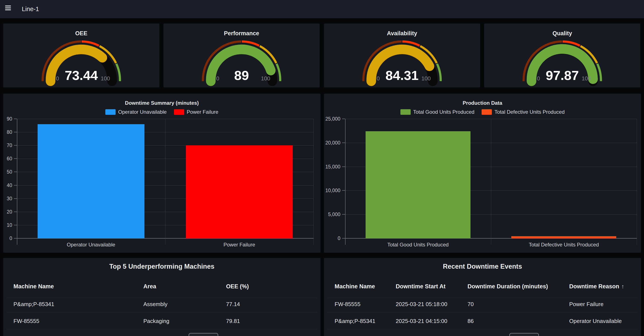  Describe the element at coordinates (6, 212) in the screenshot. I see `y-tick-label: 20` at that location.